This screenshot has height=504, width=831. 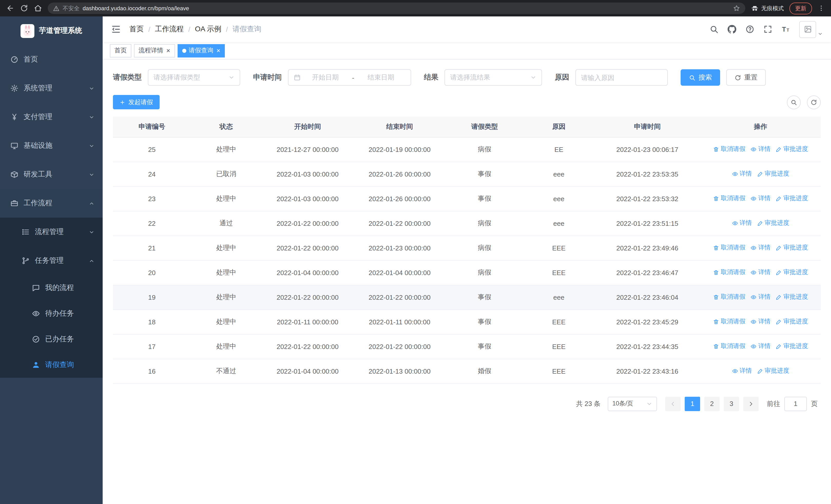 What do you see at coordinates (51, 59) in the screenshot?
I see `sidebar-item-home: 首页` at bounding box center [51, 59].